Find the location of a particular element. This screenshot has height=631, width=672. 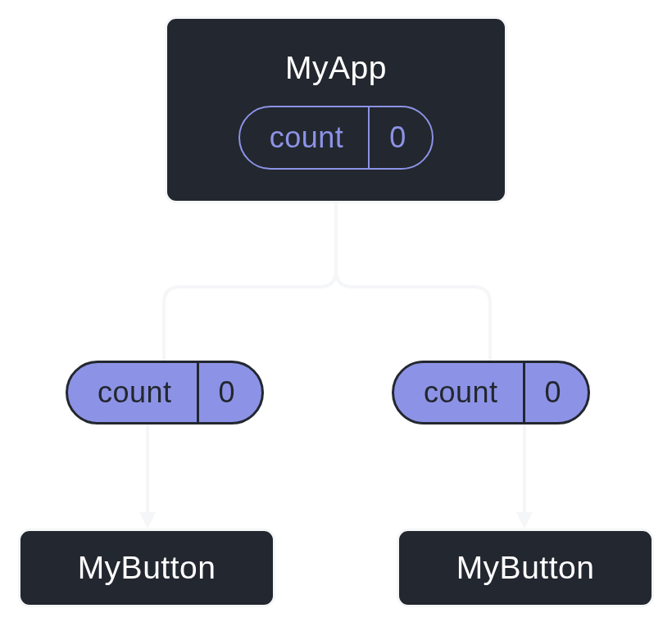

parent-component-title: MyApp is located at coordinates (336, 68).